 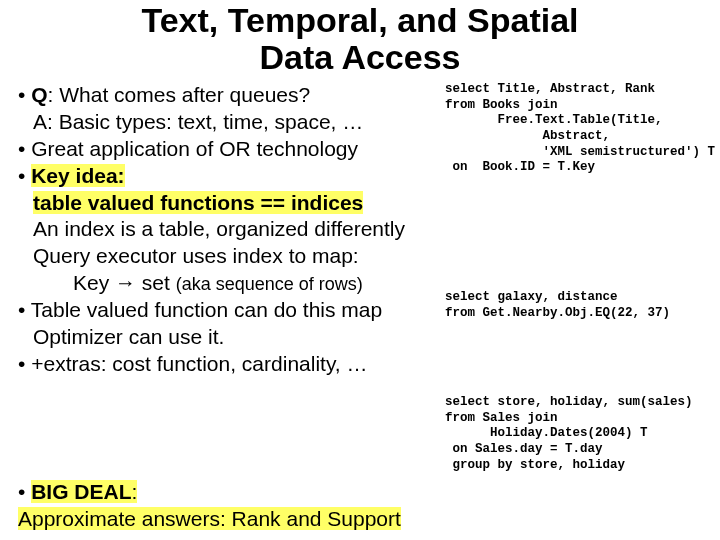 I want to click on code-block-2: select galaxy, distance from Get.Nearby.…, so click(x=582, y=306).